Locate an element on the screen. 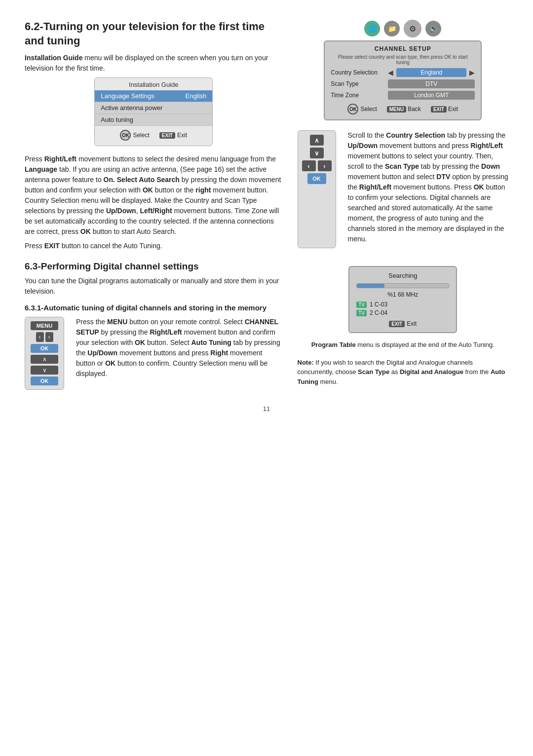 This screenshot has width=533, height=756. tv-badge-1: TV is located at coordinates (361, 305).